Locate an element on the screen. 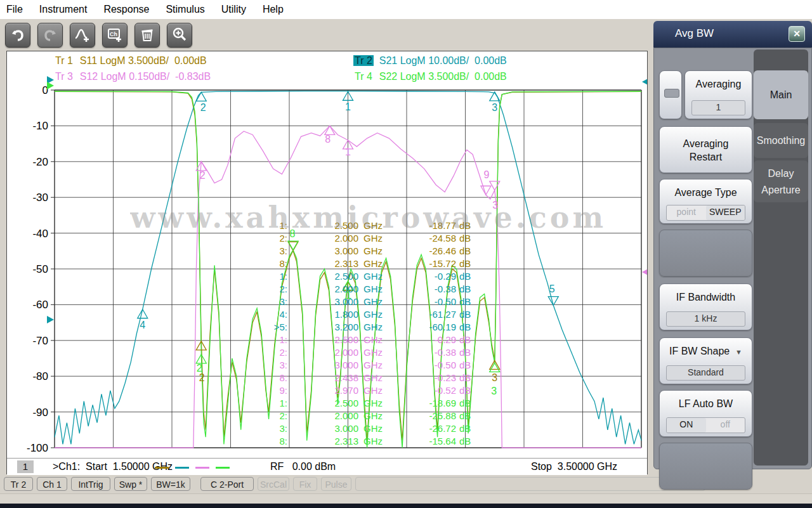  averaging-button: Averaging 1 is located at coordinates (718, 95).